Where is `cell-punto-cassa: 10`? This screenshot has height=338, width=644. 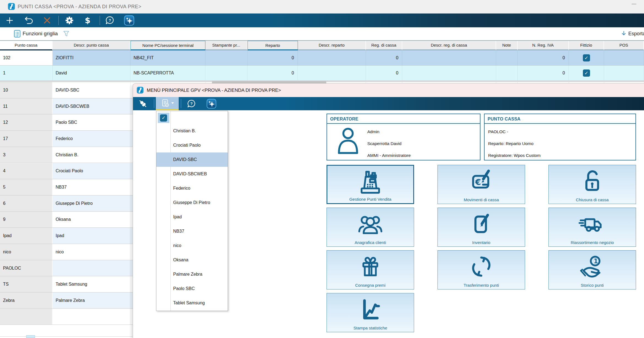 cell-punto-cassa: 10 is located at coordinates (26, 90).